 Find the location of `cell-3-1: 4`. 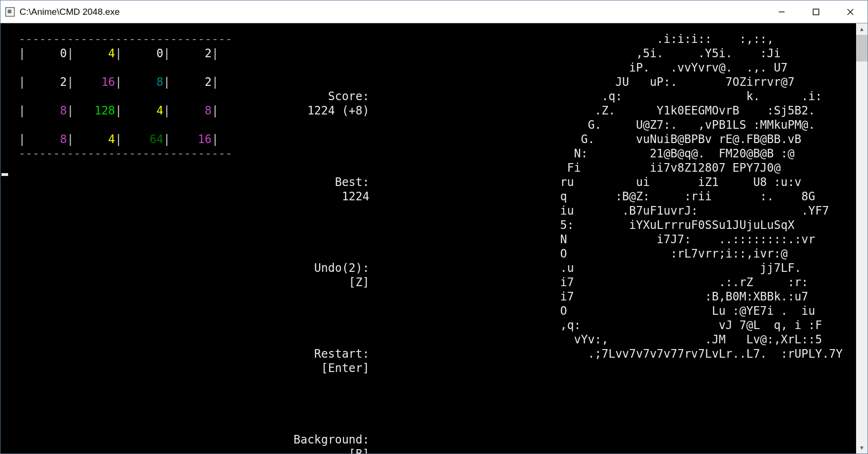

cell-3-1: 4 is located at coordinates (94, 139).